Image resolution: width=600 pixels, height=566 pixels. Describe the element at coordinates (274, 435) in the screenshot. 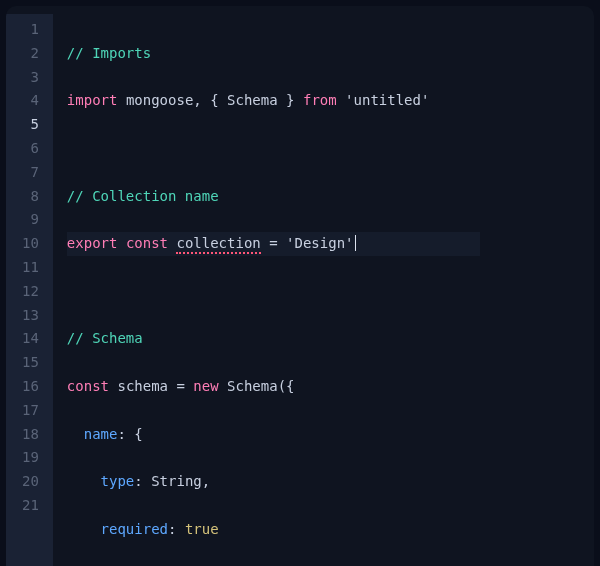

I see `code-line: name: {` at that location.